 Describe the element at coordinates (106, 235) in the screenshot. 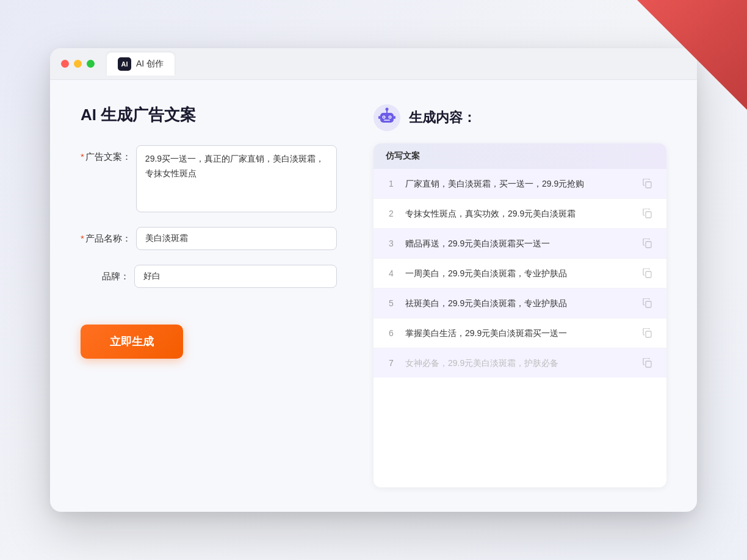

I see `product-name-label: *产品名称：` at that location.